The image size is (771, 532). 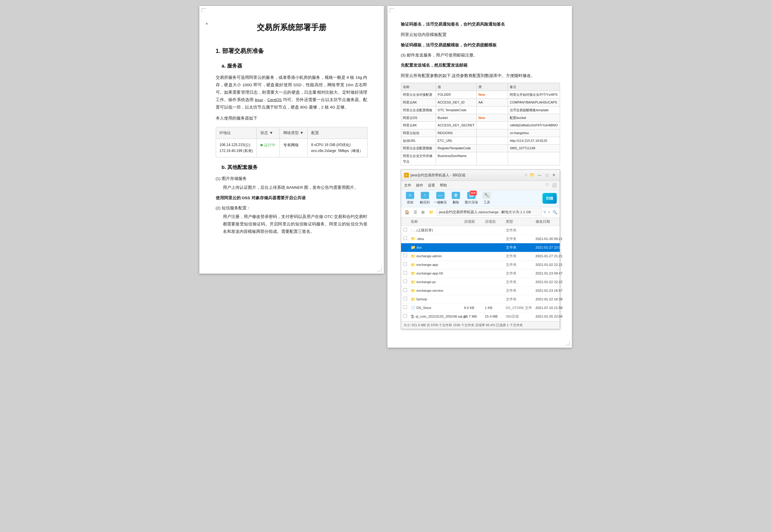 What do you see at coordinates (496, 222) in the screenshot?
I see `col-uncompressed: 压缩后` at bounding box center [496, 222].